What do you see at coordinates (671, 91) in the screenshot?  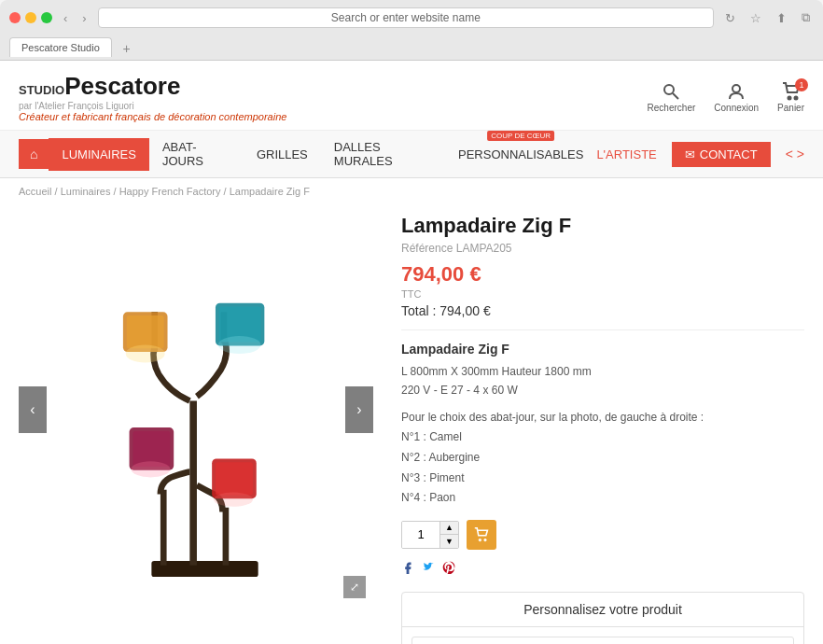 I see `search-icon` at bounding box center [671, 91].